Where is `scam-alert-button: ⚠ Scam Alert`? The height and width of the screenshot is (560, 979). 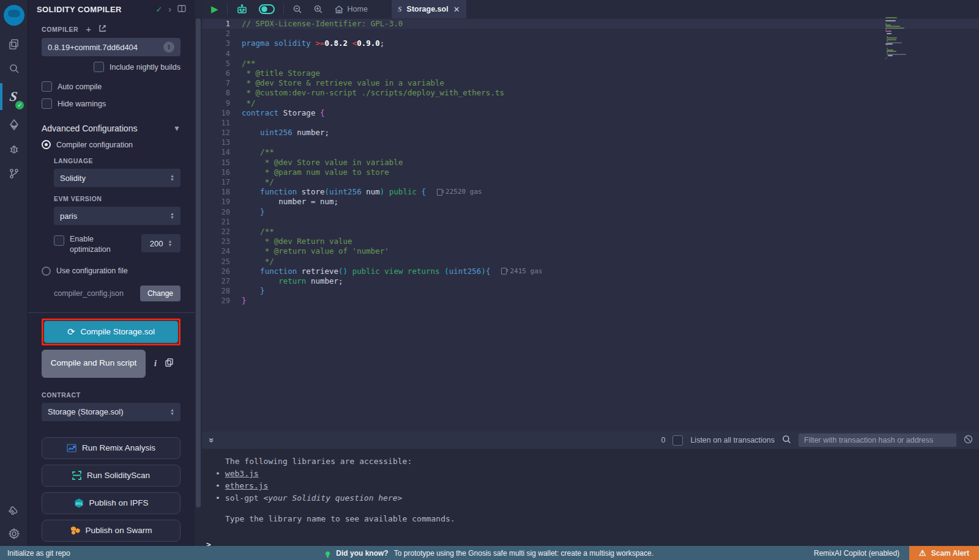 scam-alert-button: ⚠ Scam Alert is located at coordinates (944, 553).